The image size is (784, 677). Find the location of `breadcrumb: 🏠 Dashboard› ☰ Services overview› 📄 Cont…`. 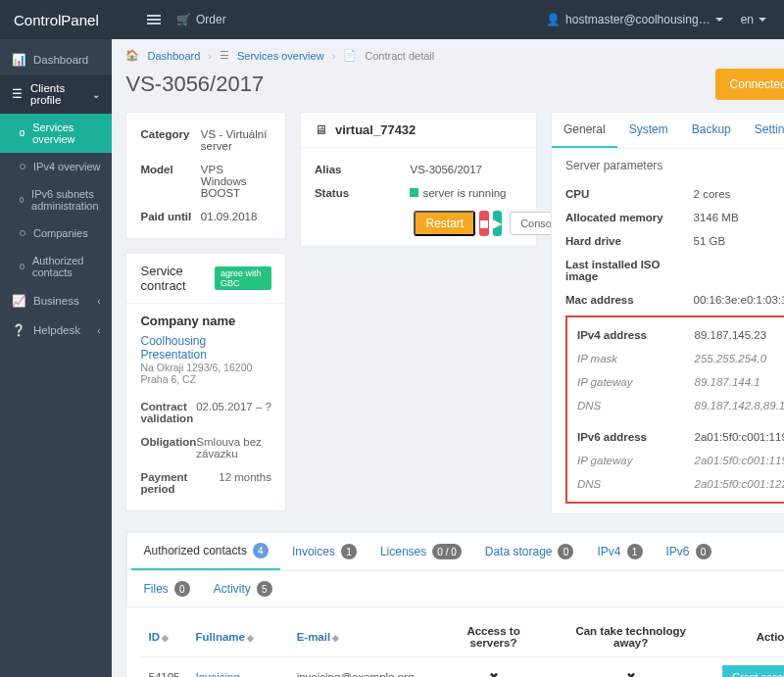

breadcrumb: 🏠 Dashboard› ☰ Services overview› 📄 Cont… is located at coordinates (455, 55).